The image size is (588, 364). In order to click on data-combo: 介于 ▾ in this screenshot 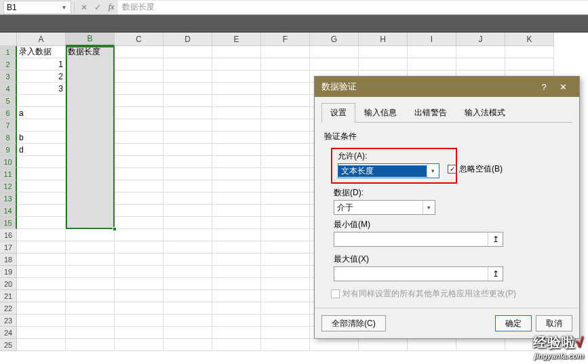, I will do `click(385, 207)`.